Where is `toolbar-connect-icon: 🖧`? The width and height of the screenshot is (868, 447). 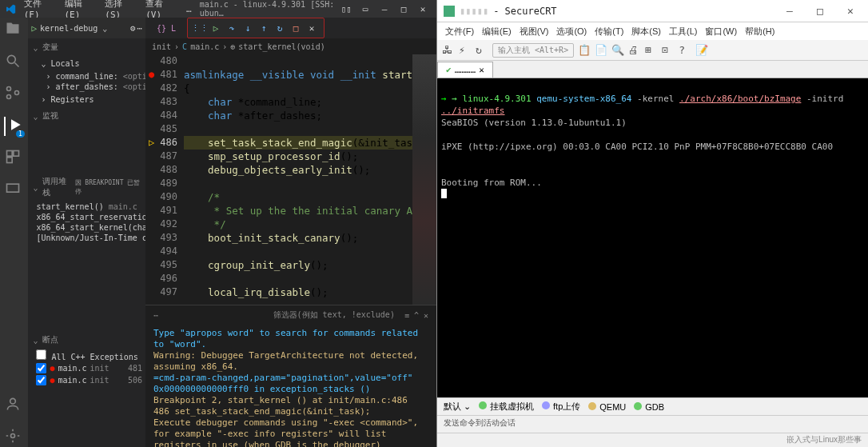 toolbar-connect-icon: 🖧 is located at coordinates (448, 50).